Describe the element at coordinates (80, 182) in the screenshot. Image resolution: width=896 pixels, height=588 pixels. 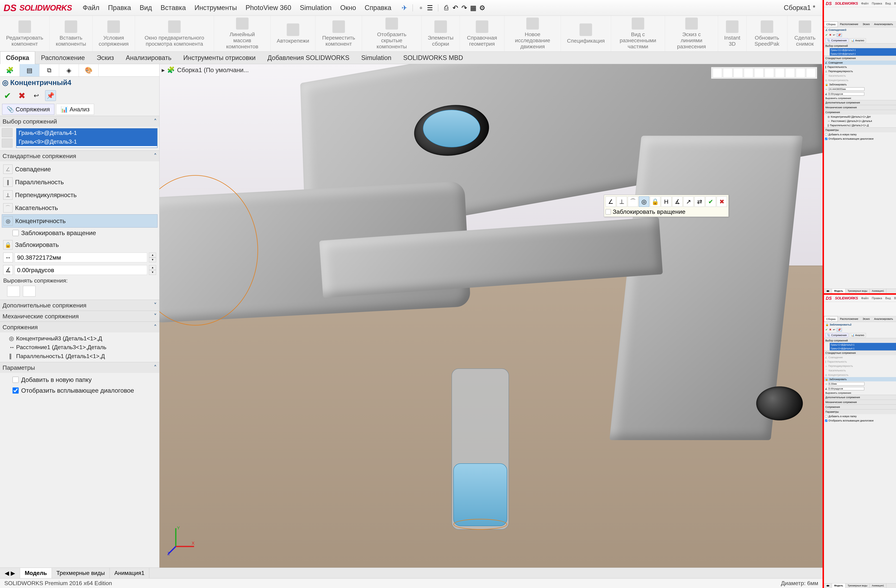
I see `mate-parallel: ∥Параллельность` at that location.